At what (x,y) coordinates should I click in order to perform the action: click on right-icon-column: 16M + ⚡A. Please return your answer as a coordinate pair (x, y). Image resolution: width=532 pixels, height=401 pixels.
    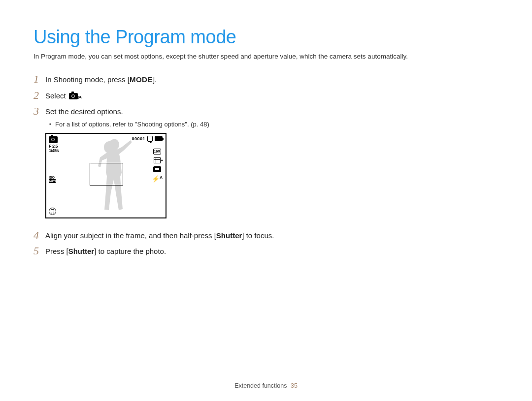
    Looking at the image, I should click on (157, 165).